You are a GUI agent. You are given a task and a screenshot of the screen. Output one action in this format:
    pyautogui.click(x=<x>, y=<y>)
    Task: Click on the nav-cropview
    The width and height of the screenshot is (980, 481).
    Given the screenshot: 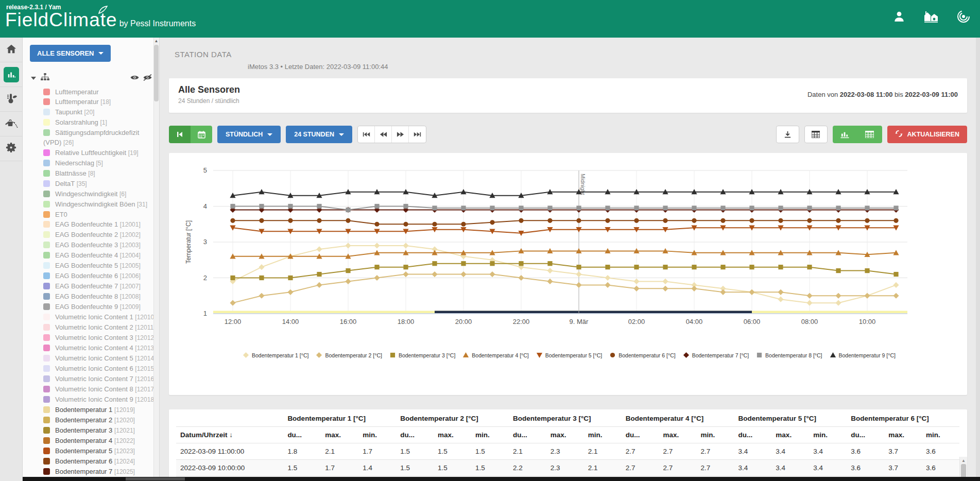 What is the action you would take?
    pyautogui.click(x=11, y=99)
    